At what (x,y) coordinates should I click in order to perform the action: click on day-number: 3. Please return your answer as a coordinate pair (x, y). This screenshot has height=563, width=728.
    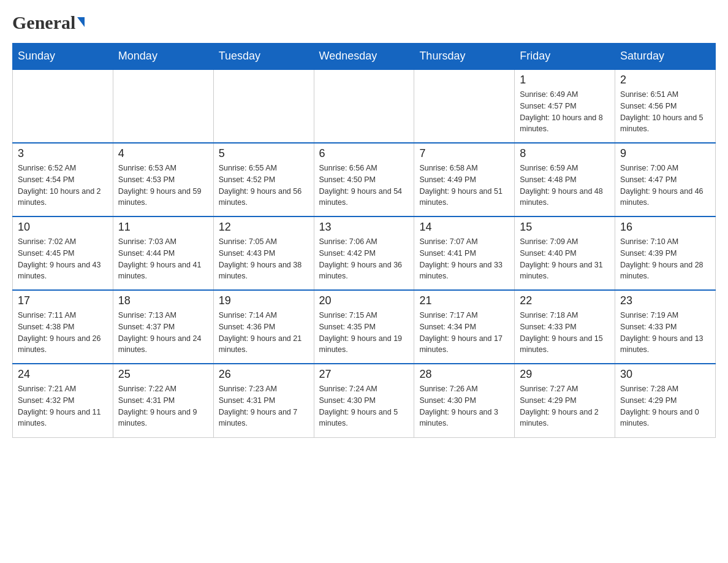
    Looking at the image, I should click on (63, 153).